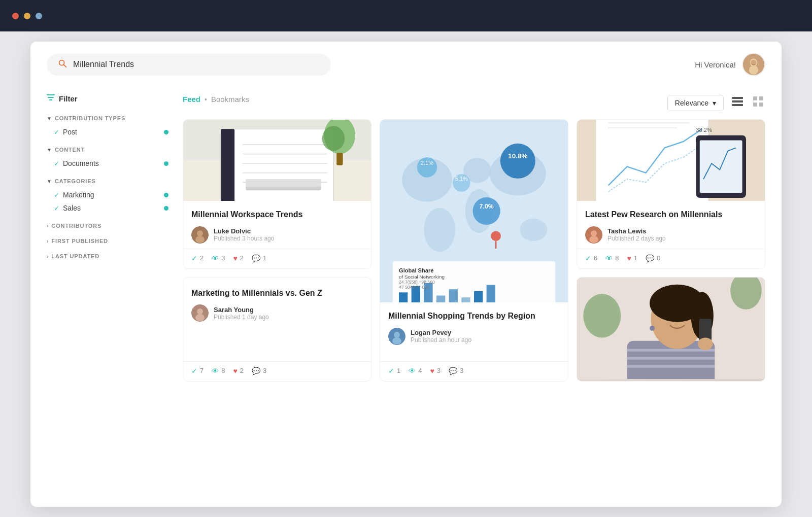  Describe the element at coordinates (441, 333) in the screenshot. I see `author-name: Logan Pevey` at that location.